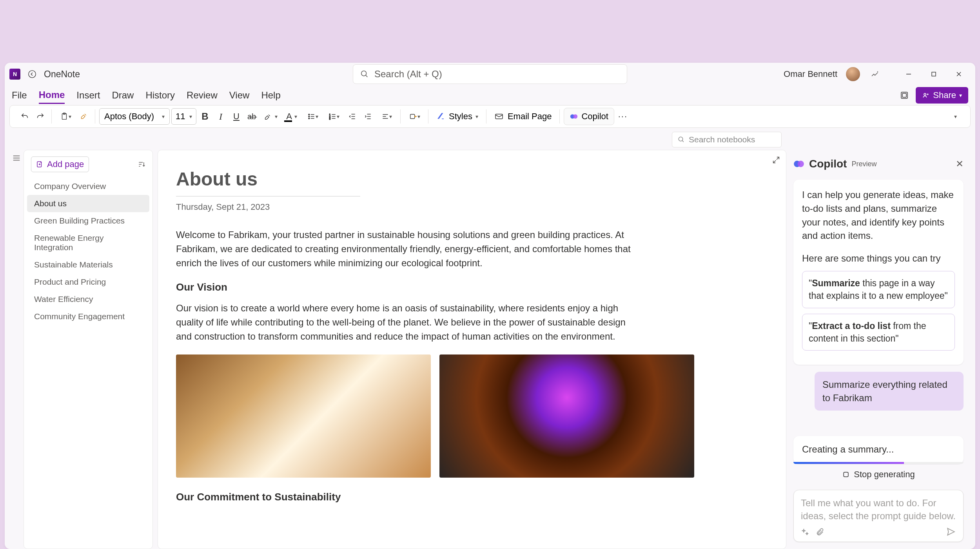 The width and height of the screenshot is (980, 549). Describe the element at coordinates (846, 474) in the screenshot. I see `stop-icon` at that location.